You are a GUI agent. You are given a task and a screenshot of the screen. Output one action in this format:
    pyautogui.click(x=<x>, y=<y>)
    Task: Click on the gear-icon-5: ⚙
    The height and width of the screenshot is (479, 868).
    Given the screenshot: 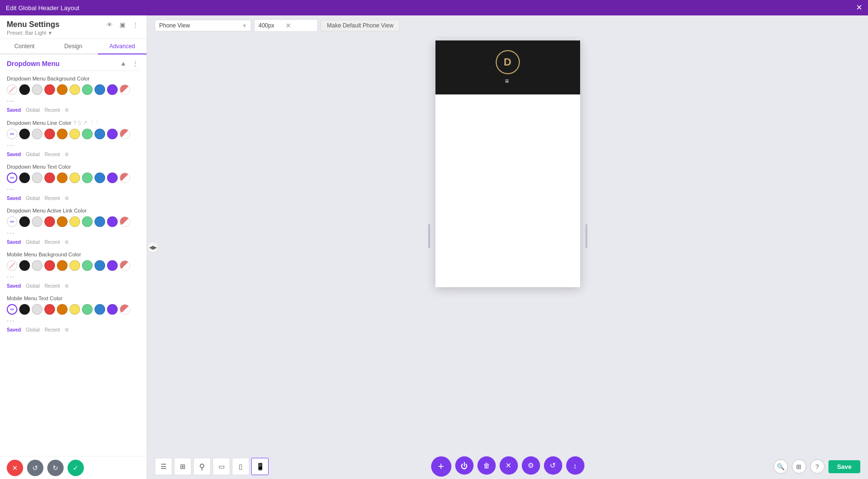 What is the action you would take?
    pyautogui.click(x=67, y=330)
    